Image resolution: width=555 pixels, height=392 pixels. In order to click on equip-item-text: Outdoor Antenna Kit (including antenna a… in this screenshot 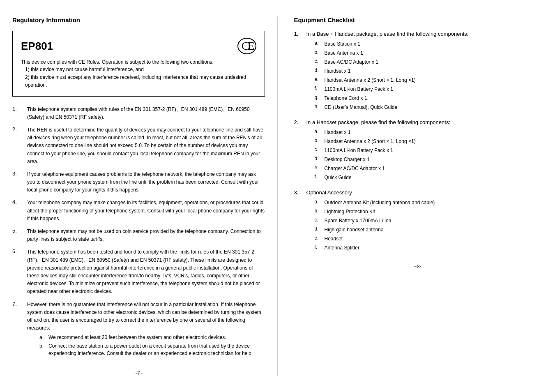, I will do `click(380, 203)`.